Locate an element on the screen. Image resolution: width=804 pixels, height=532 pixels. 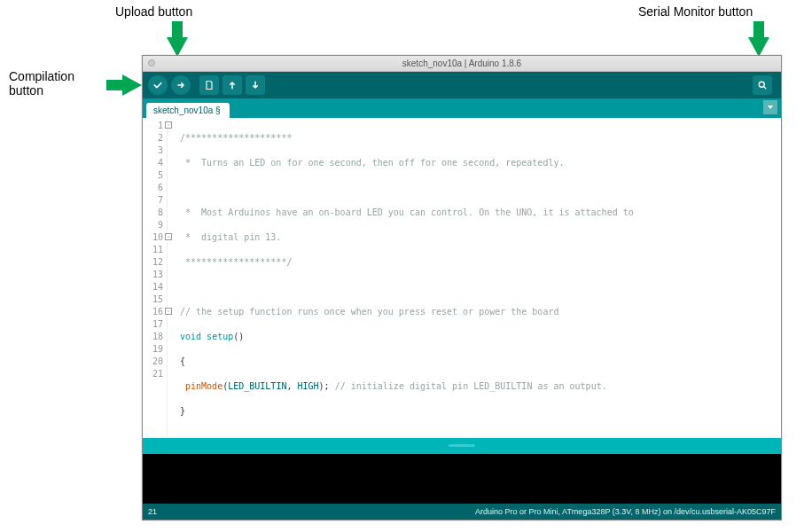
serial-label: Serial Monitor button is located at coordinates (695, 12).